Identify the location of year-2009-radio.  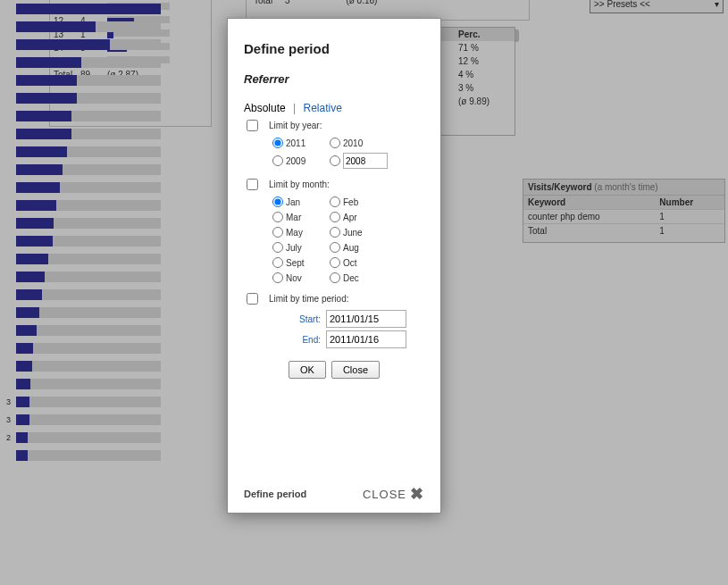
(278, 161).